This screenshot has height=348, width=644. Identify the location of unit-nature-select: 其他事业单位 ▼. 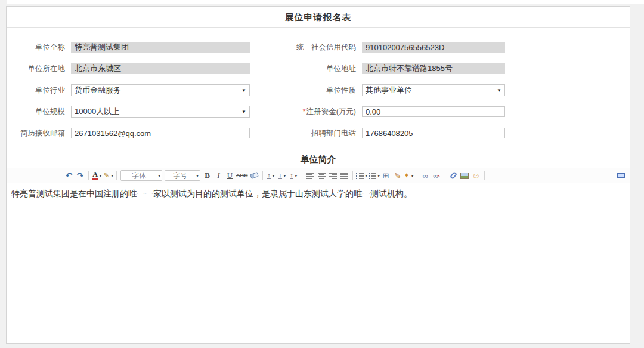
(434, 90).